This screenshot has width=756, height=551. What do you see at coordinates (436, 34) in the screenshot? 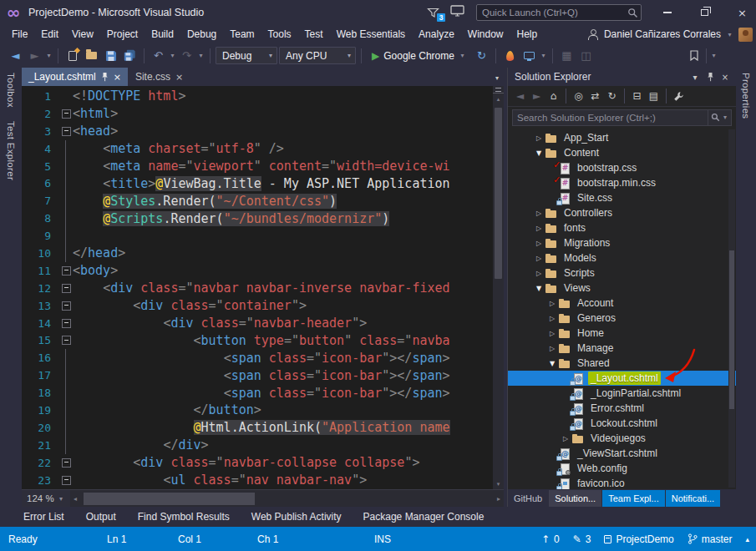
I see `menu-item-analyze: Analyze` at bounding box center [436, 34].